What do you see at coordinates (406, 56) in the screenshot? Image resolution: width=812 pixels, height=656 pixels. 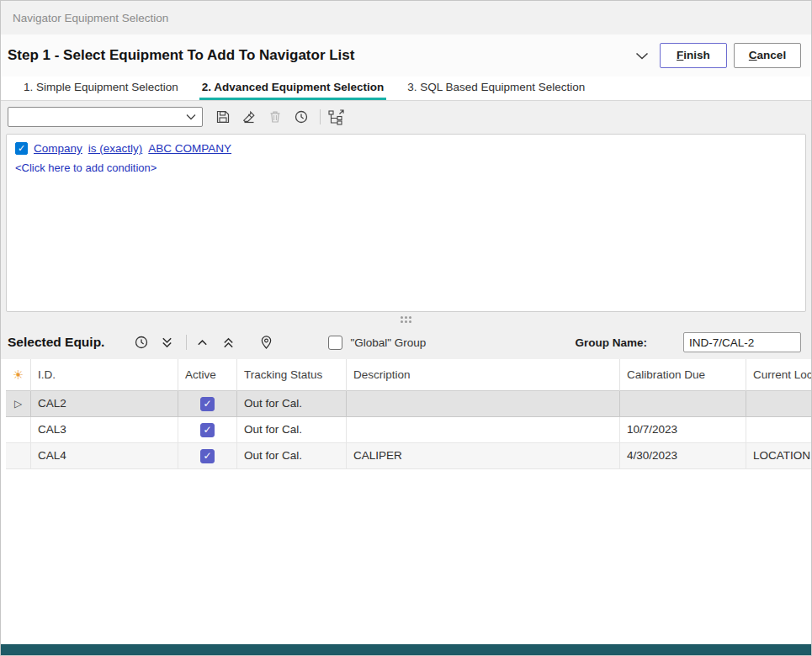 I see `wizard-header: Step 1 - Select Equipment To Add To Navi…` at bounding box center [406, 56].